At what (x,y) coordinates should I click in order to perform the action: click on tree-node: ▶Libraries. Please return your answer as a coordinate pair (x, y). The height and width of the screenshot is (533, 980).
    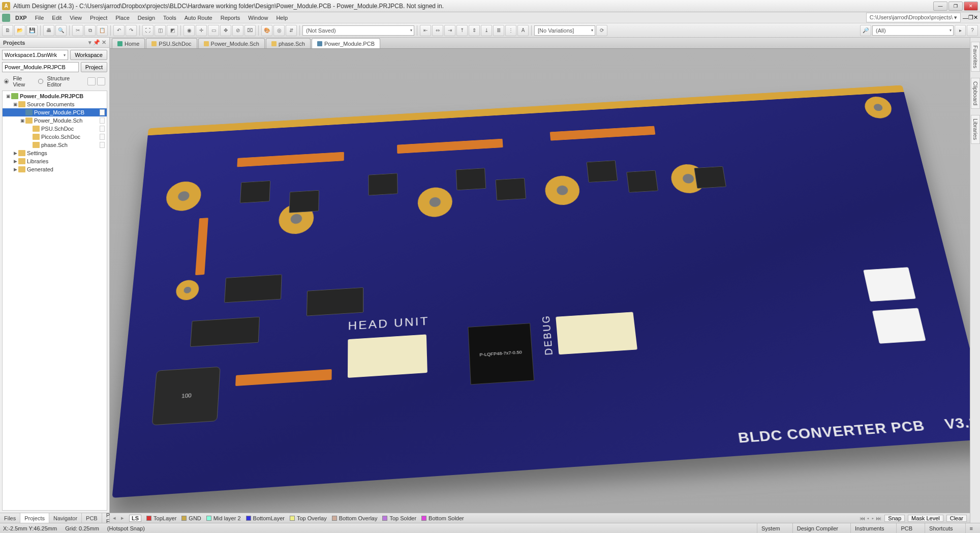
    Looking at the image, I should click on (55, 161).